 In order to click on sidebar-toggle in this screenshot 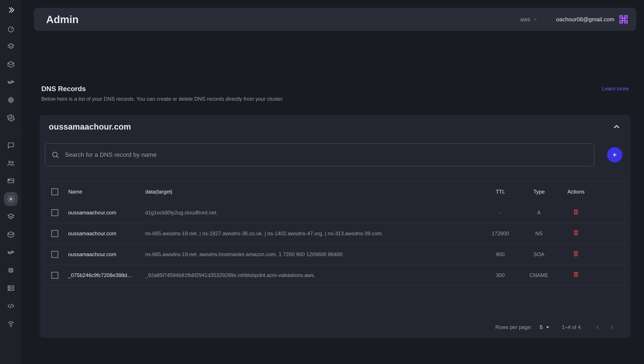, I will do `click(11, 10)`.